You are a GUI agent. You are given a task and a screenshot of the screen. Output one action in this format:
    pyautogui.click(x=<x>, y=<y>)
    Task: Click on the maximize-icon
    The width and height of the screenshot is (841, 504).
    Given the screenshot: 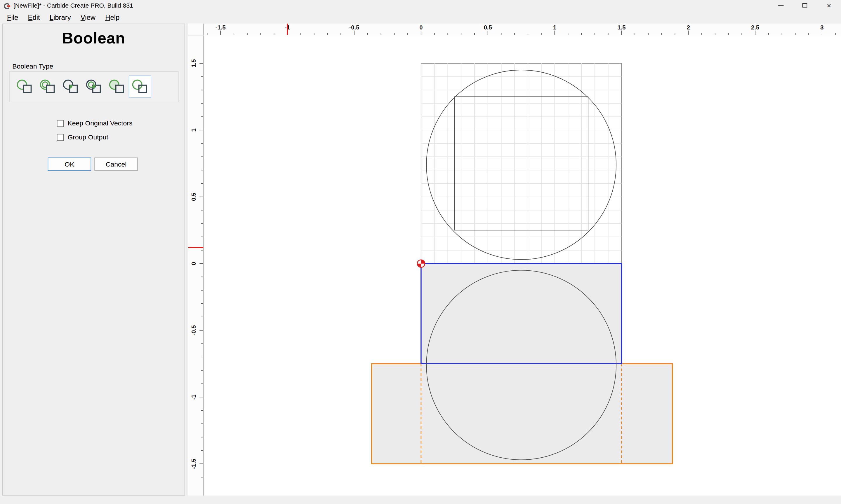 What is the action you would take?
    pyautogui.click(x=805, y=5)
    